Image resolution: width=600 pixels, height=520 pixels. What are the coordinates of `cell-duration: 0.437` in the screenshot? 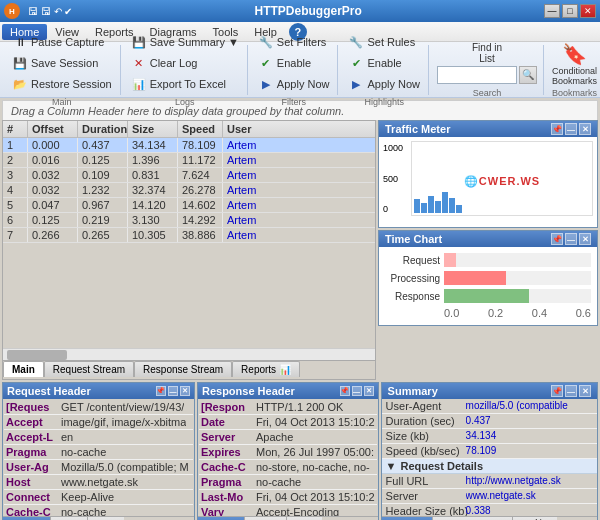 It's located at (103, 145).